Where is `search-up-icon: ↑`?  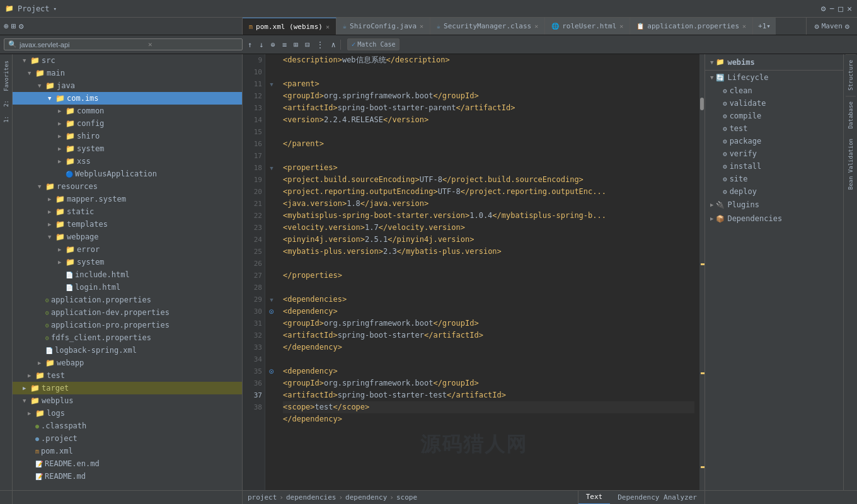 search-up-icon: ↑ is located at coordinates (250, 45).